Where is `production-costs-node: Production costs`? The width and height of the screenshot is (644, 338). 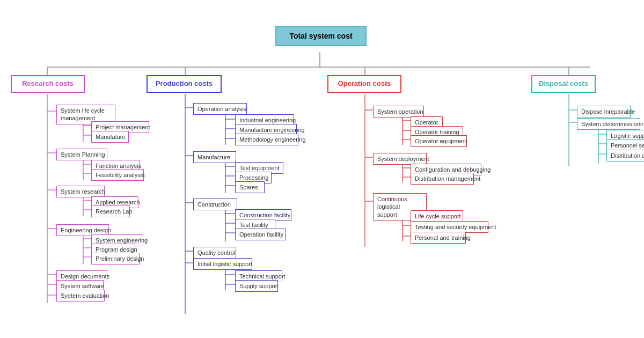
production-costs-node: Production costs is located at coordinates (184, 84).